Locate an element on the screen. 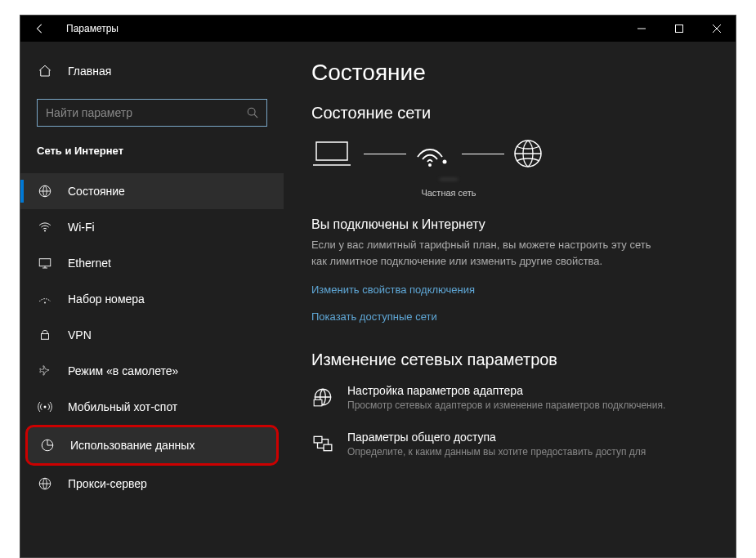  sharing-icon is located at coordinates (323, 444).